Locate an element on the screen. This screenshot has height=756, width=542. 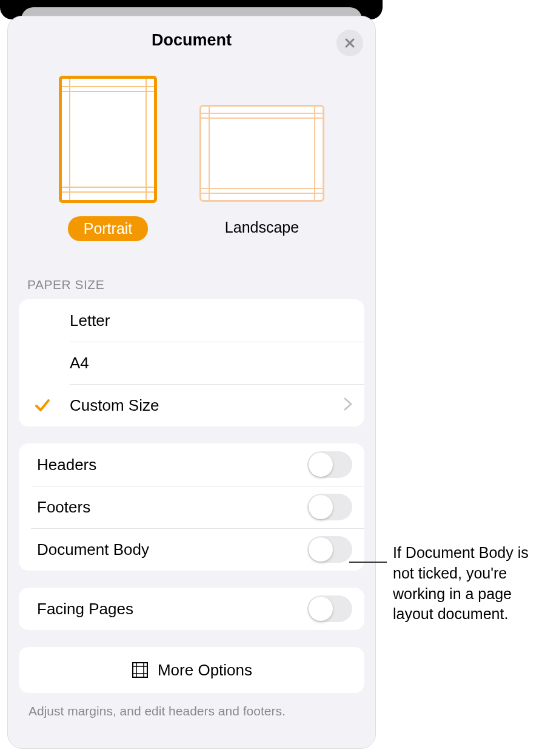
paper-size-group: Letter A4 Custom Size is located at coordinates (192, 363).